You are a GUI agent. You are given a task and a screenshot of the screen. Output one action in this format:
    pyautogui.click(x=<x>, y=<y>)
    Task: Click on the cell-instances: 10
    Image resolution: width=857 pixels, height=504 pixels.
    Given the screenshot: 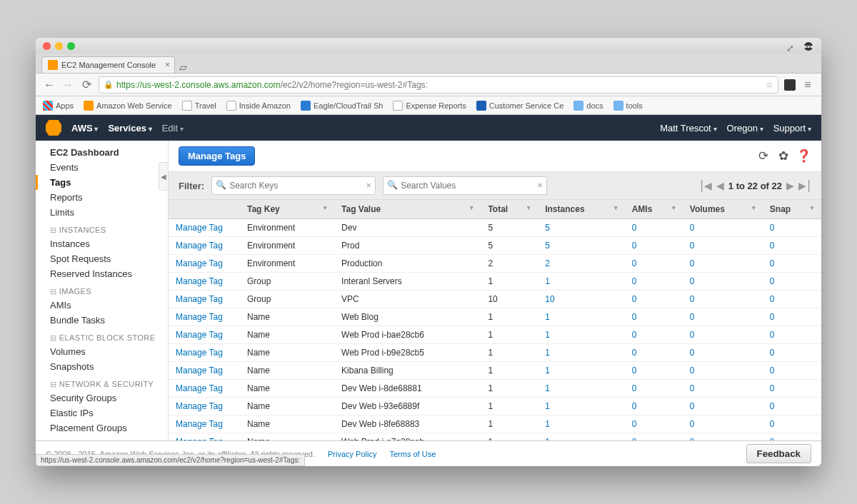 What is the action you would take?
    pyautogui.click(x=581, y=300)
    